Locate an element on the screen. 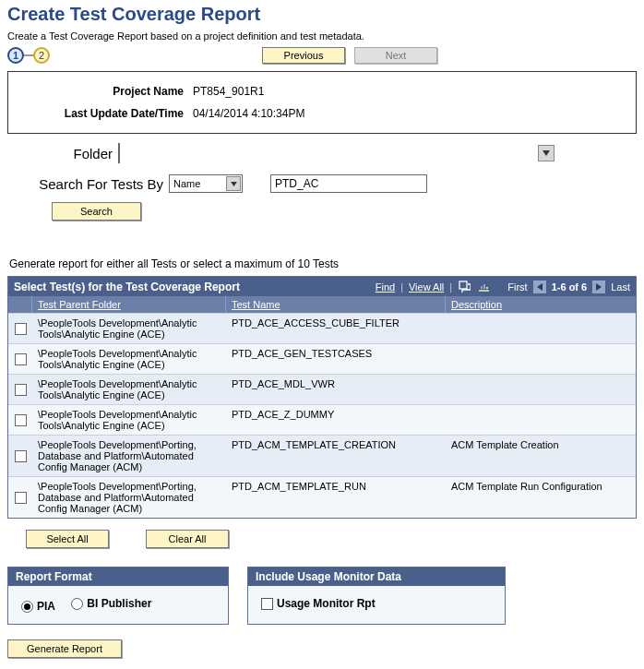 The height and width of the screenshot is (669, 644). wizard-step-2: 2 is located at coordinates (42, 55).